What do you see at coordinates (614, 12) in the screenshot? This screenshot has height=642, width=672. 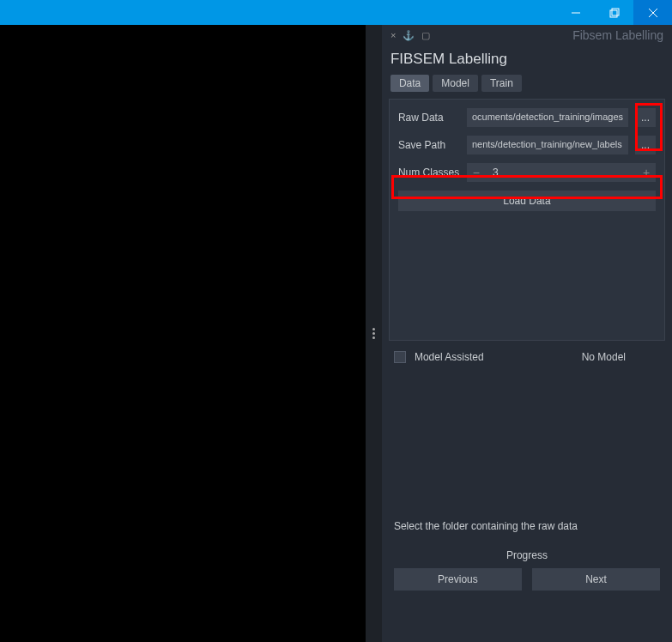 I see `maximize-button` at bounding box center [614, 12].